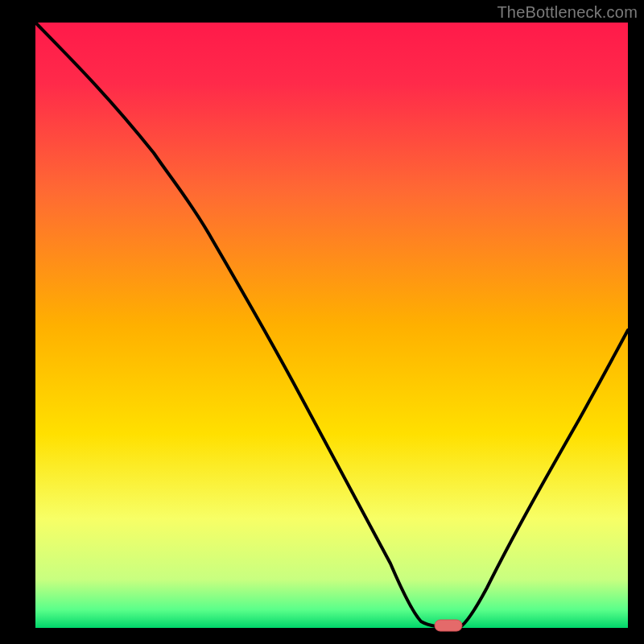 The width and height of the screenshot is (644, 644). I want to click on optimal-marker, so click(448, 625).